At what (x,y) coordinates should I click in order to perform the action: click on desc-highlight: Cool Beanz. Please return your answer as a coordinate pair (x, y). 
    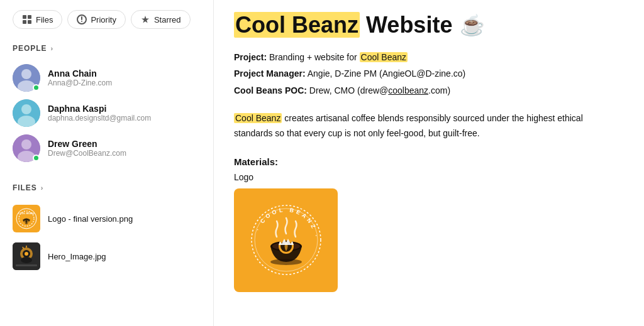
    Looking at the image, I should click on (258, 118).